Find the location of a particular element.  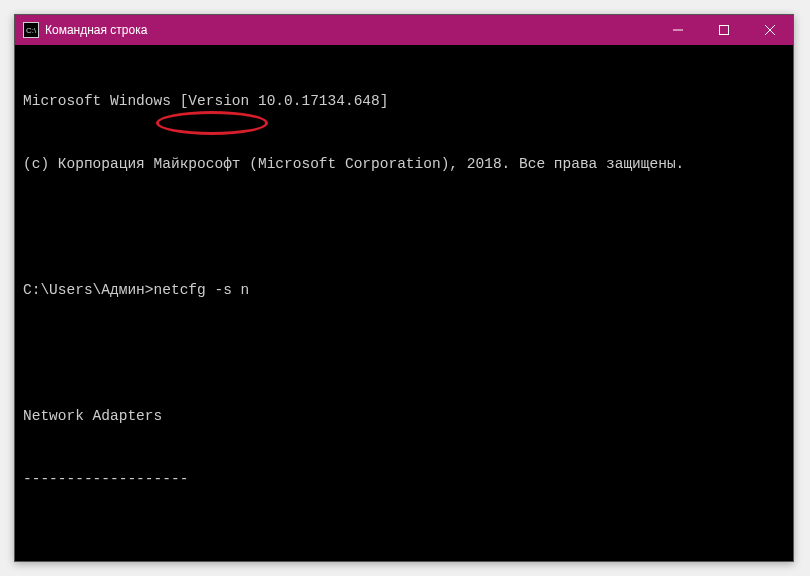

copyright-line: (с) Корпорация Майкрософт (Microsoft Cor… is located at coordinates (404, 164).